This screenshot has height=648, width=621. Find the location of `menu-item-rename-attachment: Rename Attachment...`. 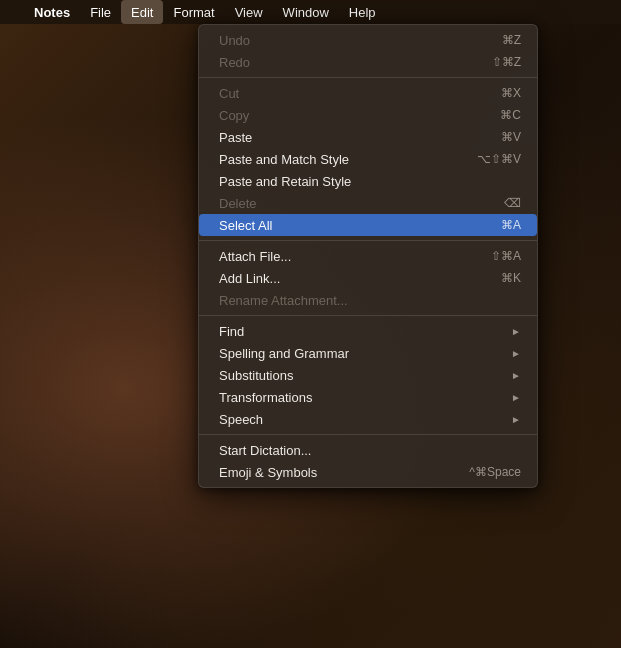

menu-item-rename-attachment: Rename Attachment... is located at coordinates (368, 300).